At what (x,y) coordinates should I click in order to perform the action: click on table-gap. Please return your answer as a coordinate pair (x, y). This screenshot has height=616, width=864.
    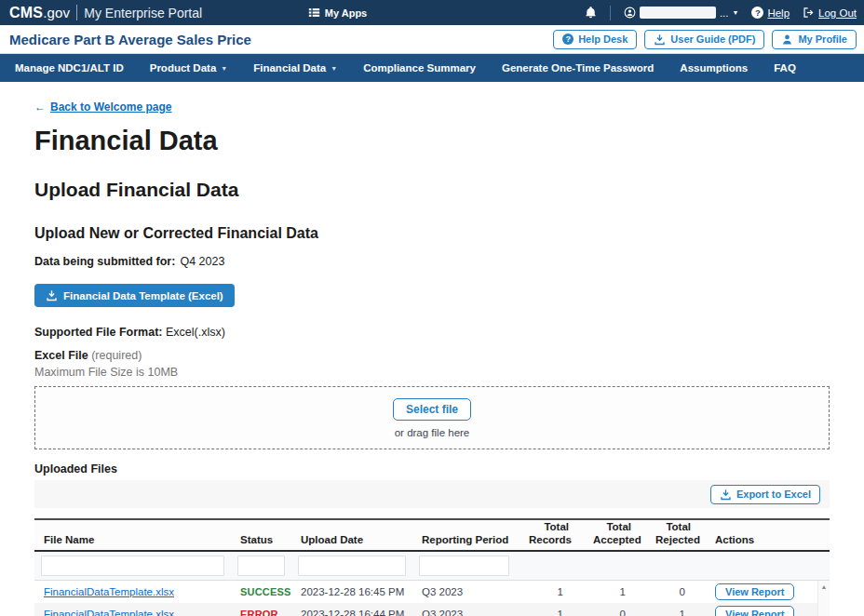
    Looking at the image, I should click on (432, 514).